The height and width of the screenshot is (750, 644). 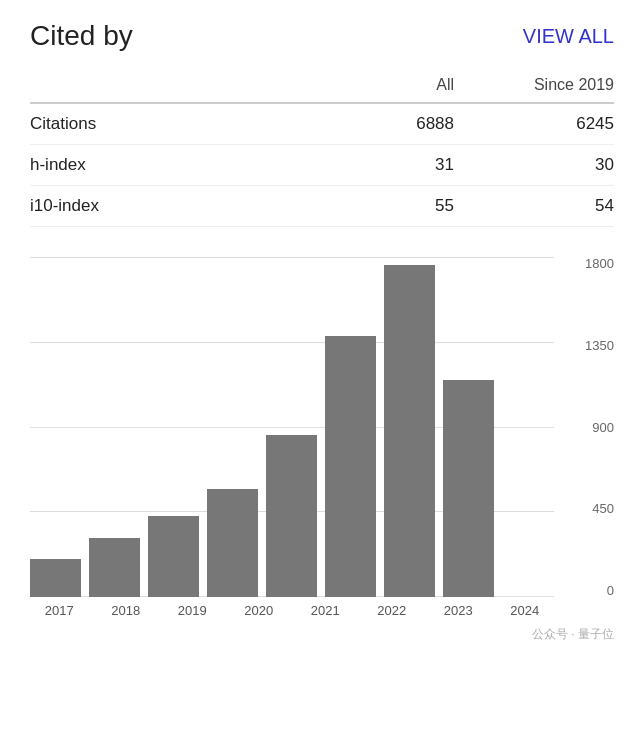 I want to click on table-header: All Since 2019, so click(x=322, y=90).